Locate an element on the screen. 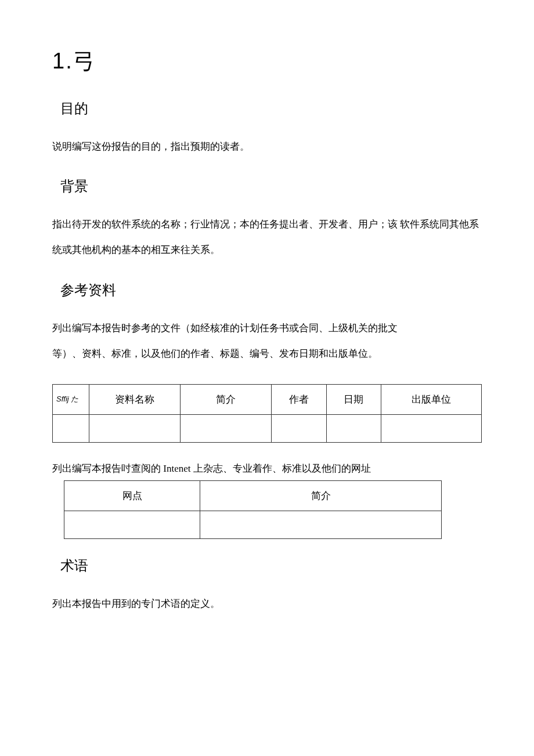  subsection-references-text: 列出编写本报告时参考的文件（如经核准的计划任务书或合同、上级机关的批文 等）、资… is located at coordinates (267, 341).